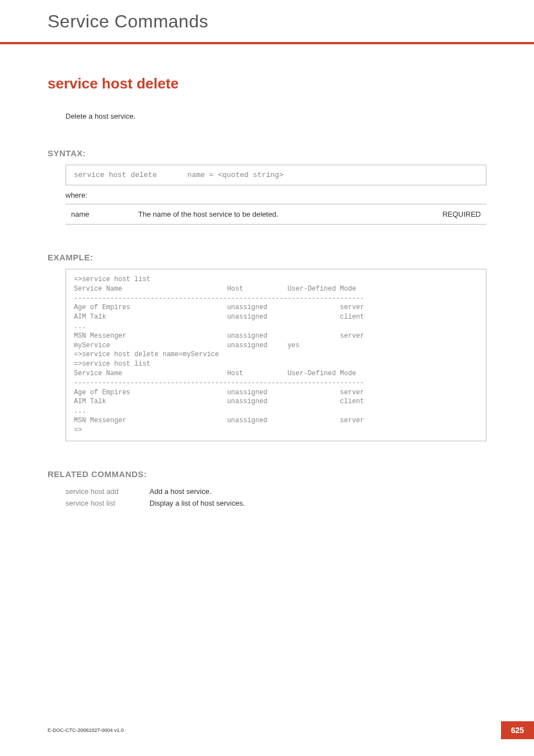 The height and width of the screenshot is (756, 534). Describe the element at coordinates (291, 730) in the screenshot. I see `page-footer: E-DOC-CTC-20061027-0004 v1.0 625` at that location.